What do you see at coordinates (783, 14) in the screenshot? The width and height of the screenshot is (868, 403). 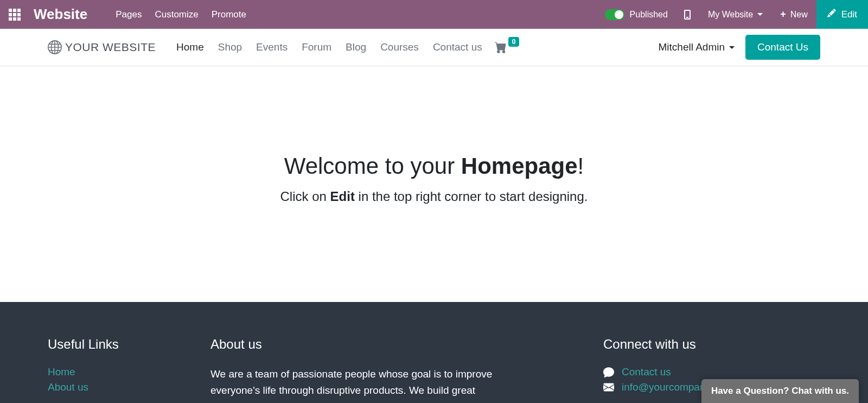 I see `plus-icon: +` at bounding box center [783, 14].